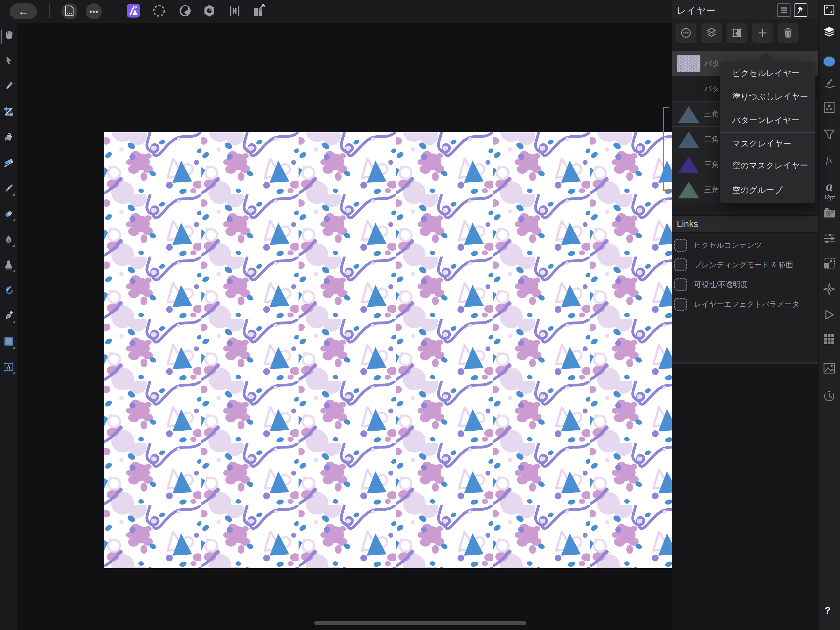  I want to click on play-studio-icon, so click(829, 315).